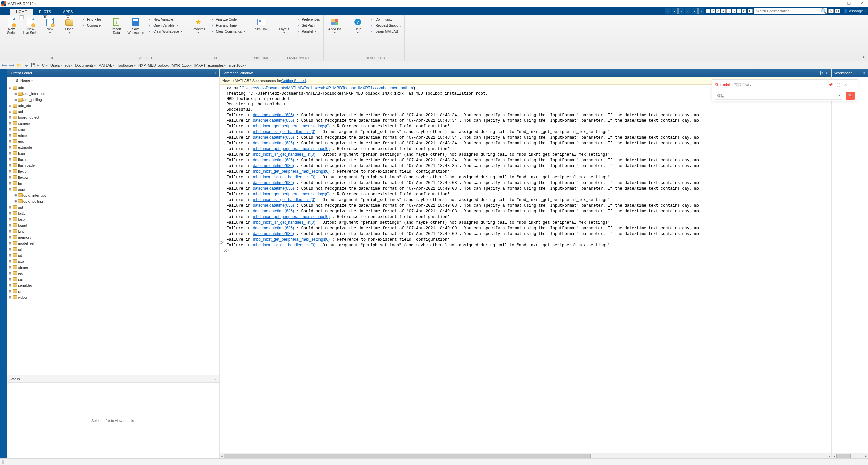 The width and height of the screenshot is (868, 465). I want to click on favorites-button: ★Favorites▼, so click(198, 26).